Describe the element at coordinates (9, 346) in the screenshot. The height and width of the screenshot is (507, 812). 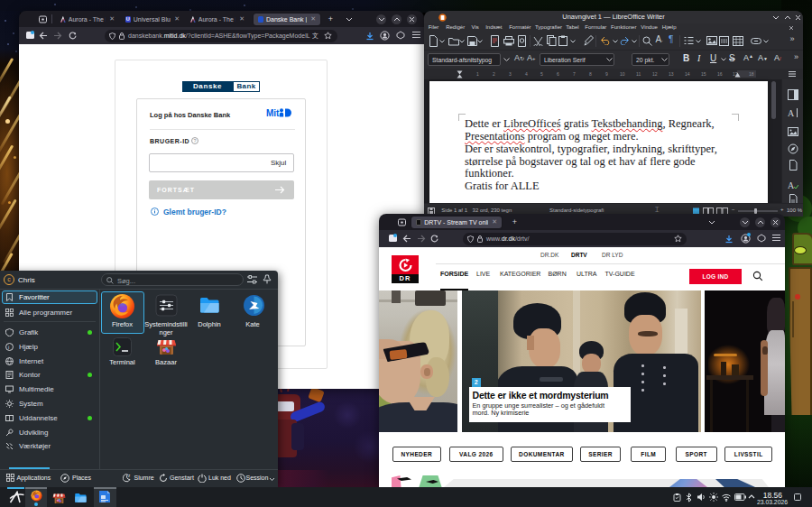
I see `svg-text: i` at that location.